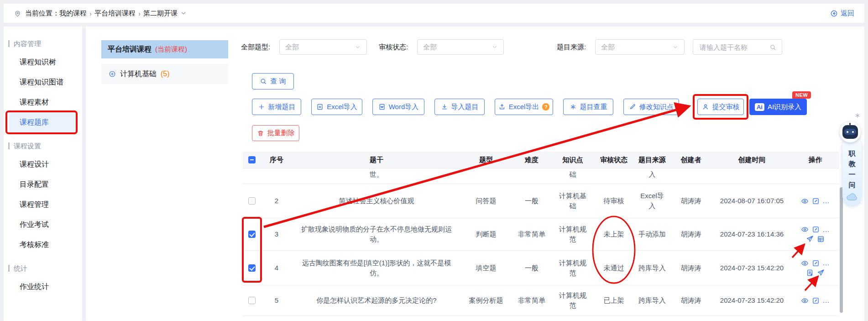 Image resolution: width=868 pixels, height=321 pixels. I want to click on breadcrumb-session: 第二期开课, so click(161, 14).